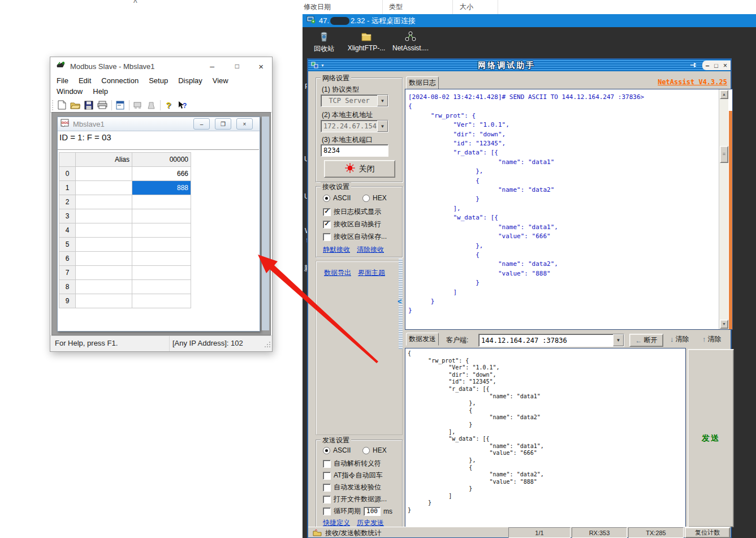 This screenshot has width=756, height=538. What do you see at coordinates (221, 80) in the screenshot?
I see `menu-view: View` at bounding box center [221, 80].